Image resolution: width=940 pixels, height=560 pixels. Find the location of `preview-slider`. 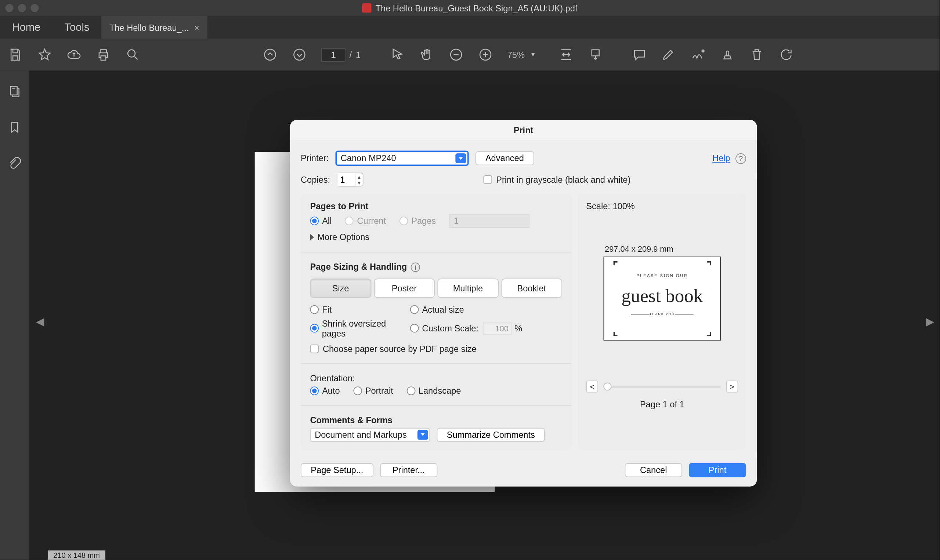

preview-slider is located at coordinates (662, 386).